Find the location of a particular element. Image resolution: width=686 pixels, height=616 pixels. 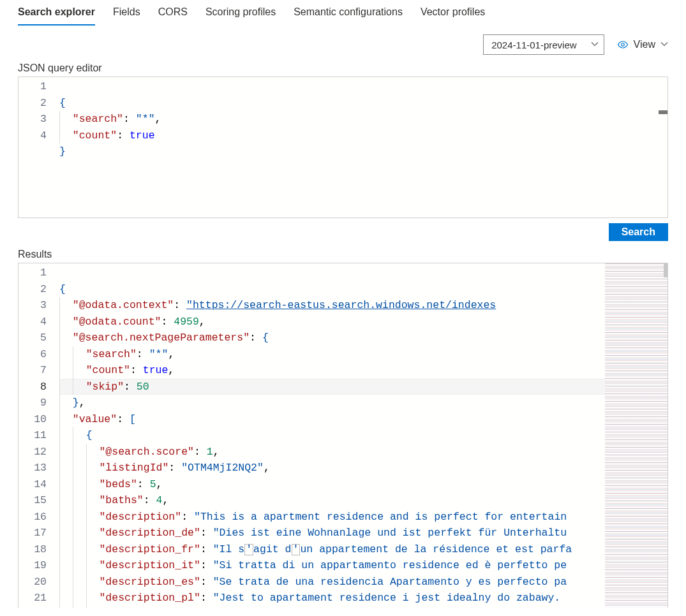

json-key: "description" is located at coordinates (140, 517).